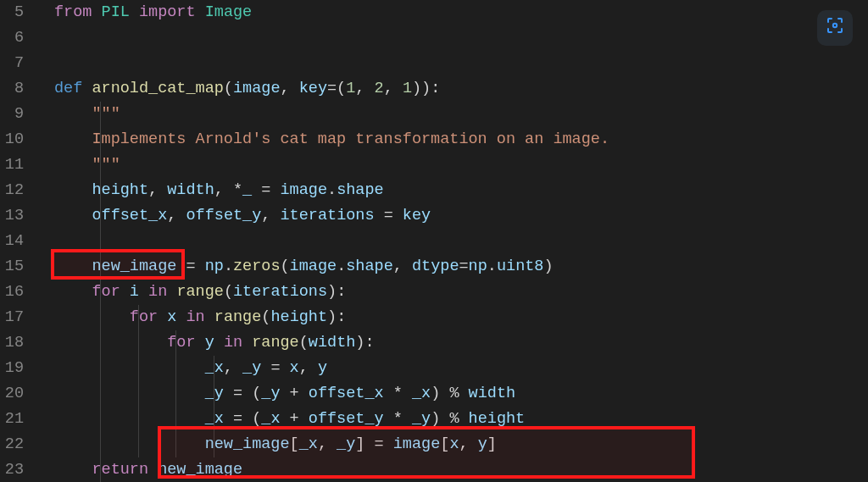 The height and width of the screenshot is (482, 868). What do you see at coordinates (461, 13) in the screenshot?
I see `code-line: from PIL import Image` at bounding box center [461, 13].